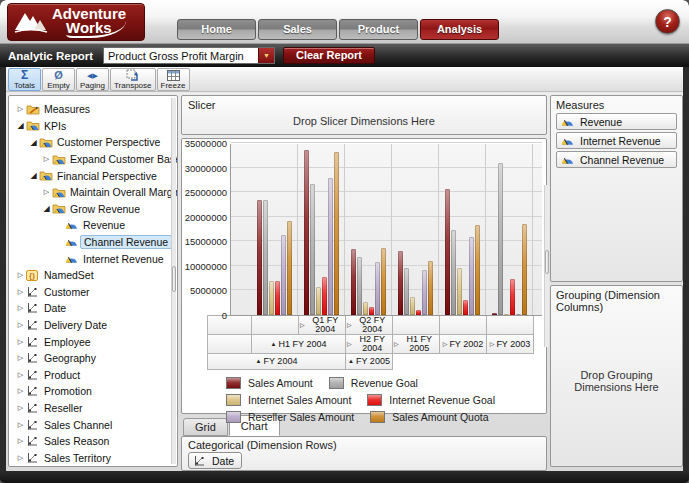  Describe the element at coordinates (91, 408) in the screenshot. I see `tree-item-reseller: ▷Reseller` at that location.